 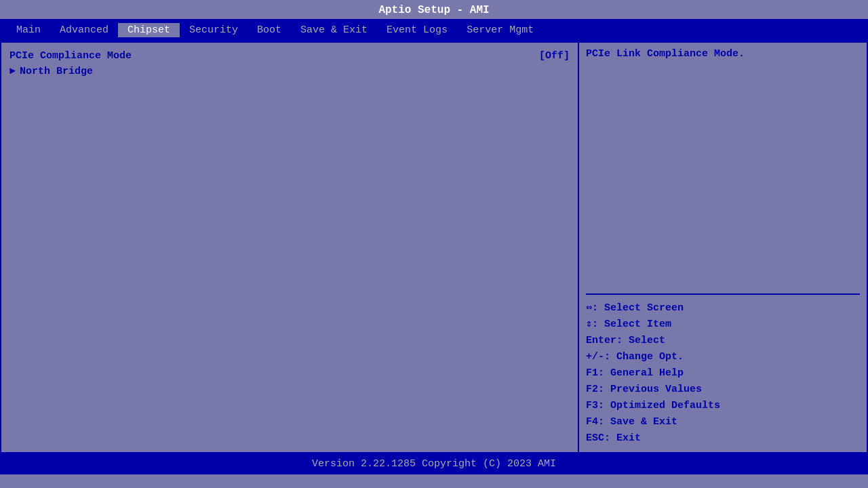 What do you see at coordinates (723, 341) in the screenshot?
I see `key-hint: Enter: Select` at bounding box center [723, 341].